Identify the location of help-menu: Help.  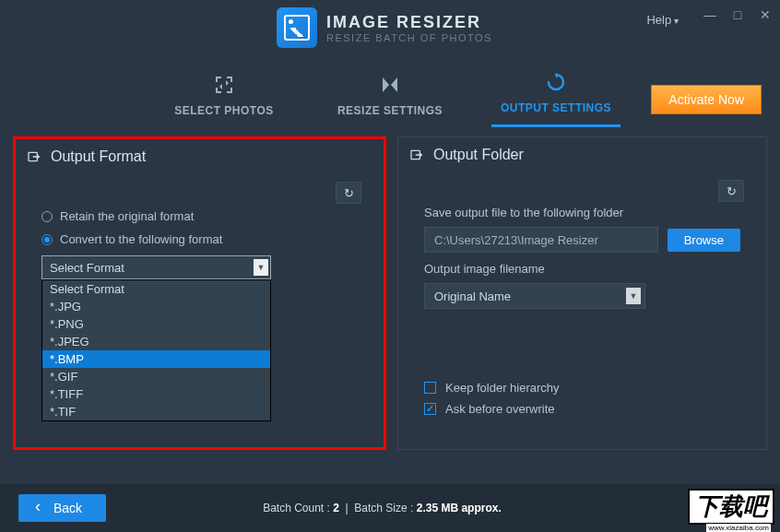
(662, 20).